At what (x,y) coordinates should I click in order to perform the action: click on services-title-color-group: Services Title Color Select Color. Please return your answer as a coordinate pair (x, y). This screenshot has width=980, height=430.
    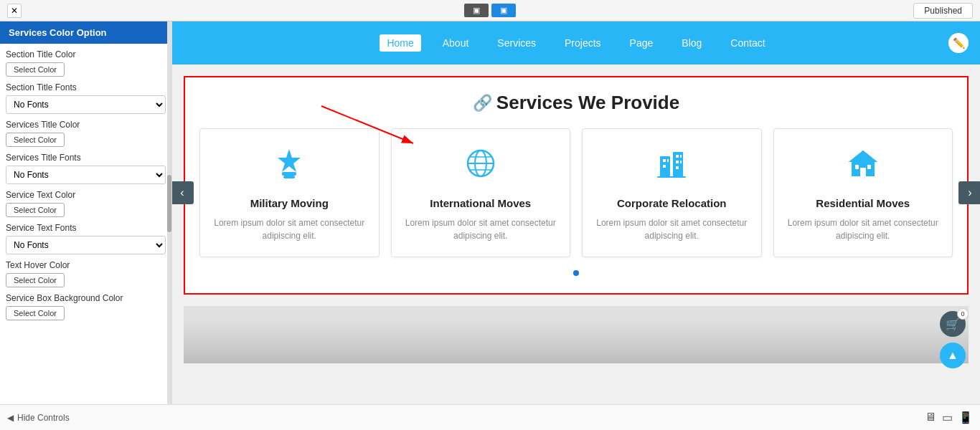
    Looking at the image, I should click on (86, 133).